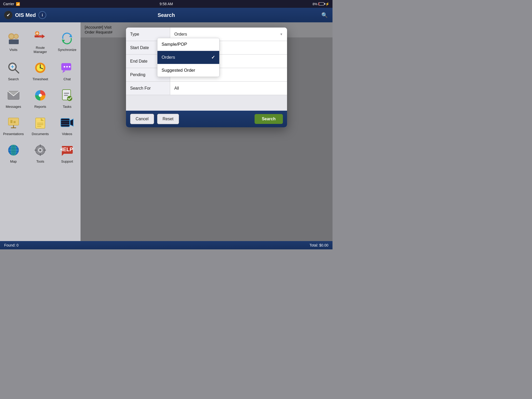 Image resolution: width=532 pixels, height=399 pixels. What do you see at coordinates (14, 79) in the screenshot?
I see `search-sidebar-label: Search` at bounding box center [14, 79].